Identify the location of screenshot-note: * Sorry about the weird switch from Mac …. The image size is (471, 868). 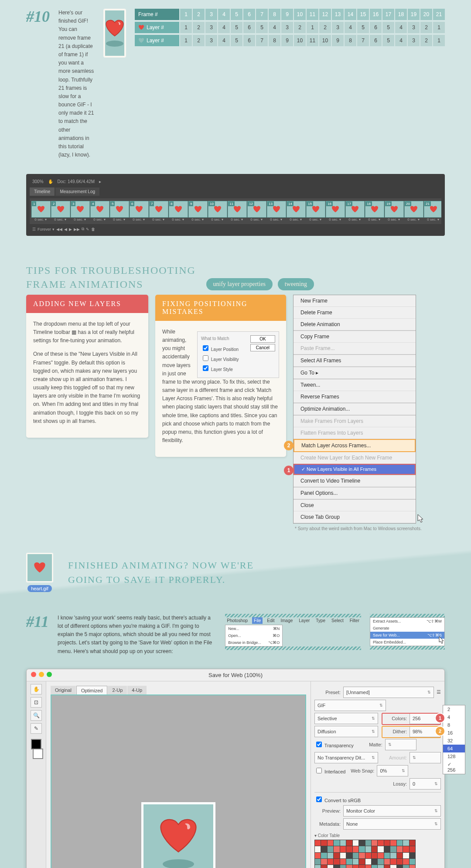
(358, 528).